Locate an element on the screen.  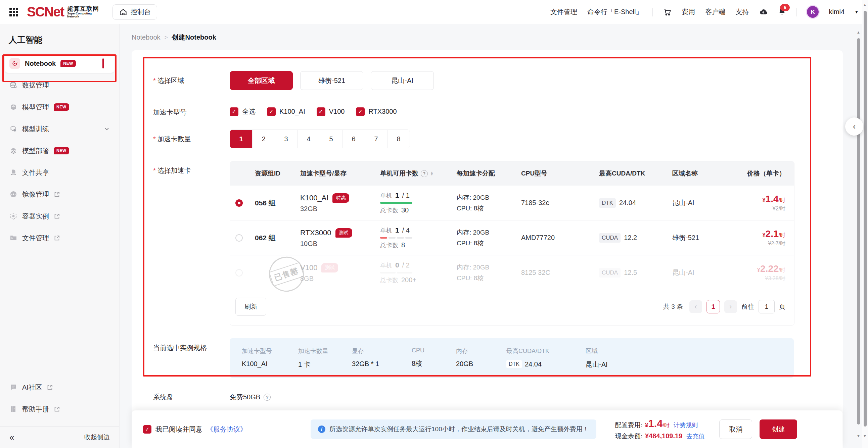
sidebar-item-ai-community: AI社区 is located at coordinates (60, 387).